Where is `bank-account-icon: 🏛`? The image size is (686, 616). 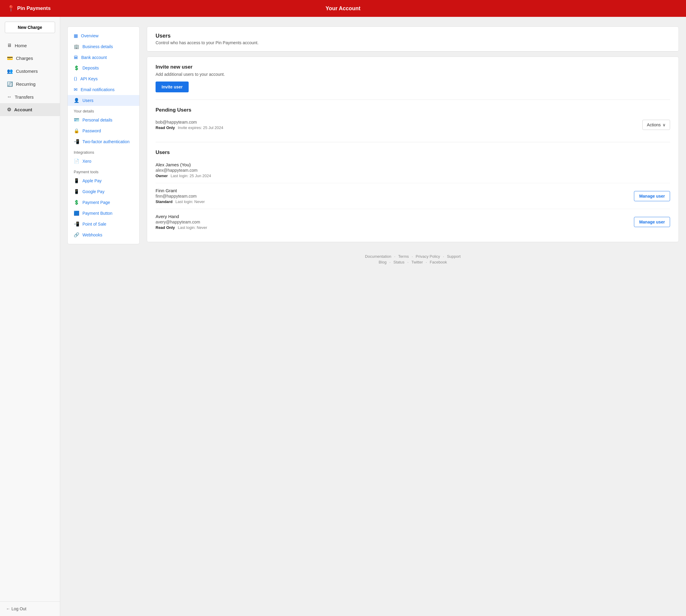
bank-account-icon: 🏛 is located at coordinates (76, 58).